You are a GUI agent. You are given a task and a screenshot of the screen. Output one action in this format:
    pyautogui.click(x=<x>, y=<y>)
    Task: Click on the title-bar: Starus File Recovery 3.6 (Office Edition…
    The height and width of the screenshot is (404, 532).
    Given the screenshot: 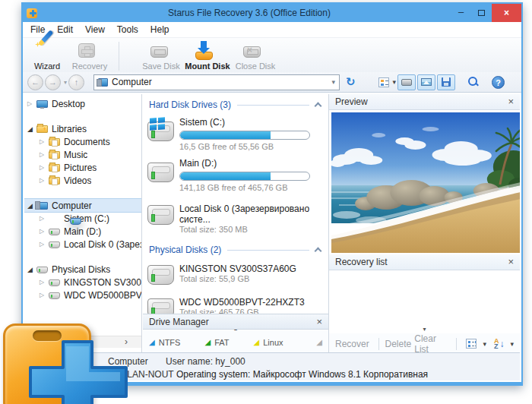 What is the action you would take?
    pyautogui.click(x=272, y=13)
    